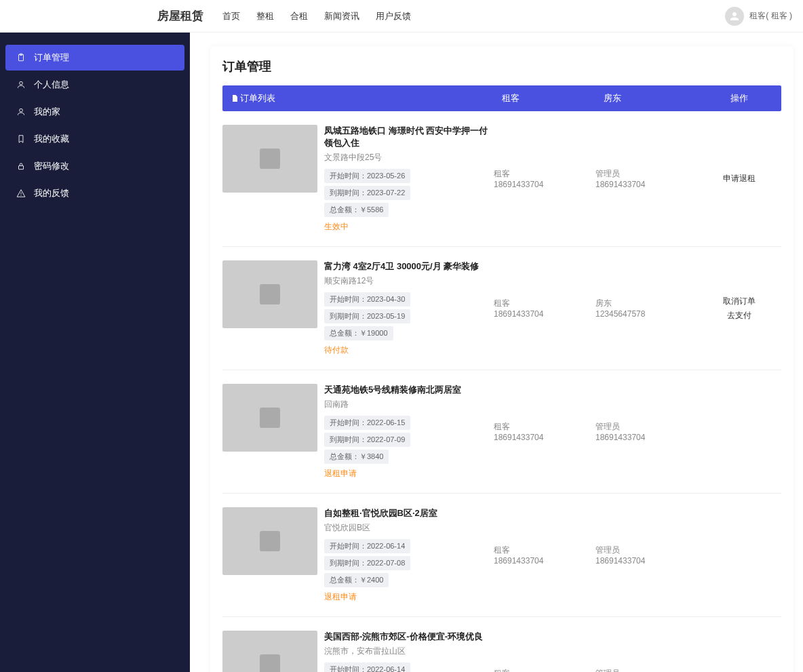 The image size is (803, 672). I want to click on avatar-icon, so click(735, 16).